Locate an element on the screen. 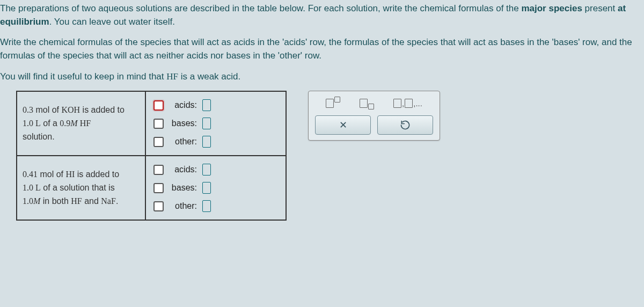 This screenshot has height=307, width=644. solution1-acids-row: acids: is located at coordinates (216, 105).